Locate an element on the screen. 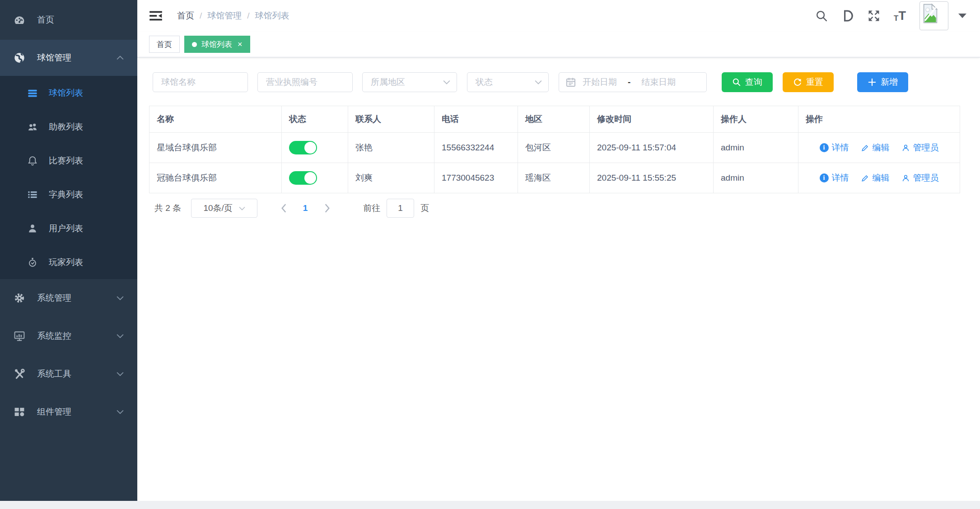 The width and height of the screenshot is (980, 509). docs-icon is located at coordinates (848, 16).